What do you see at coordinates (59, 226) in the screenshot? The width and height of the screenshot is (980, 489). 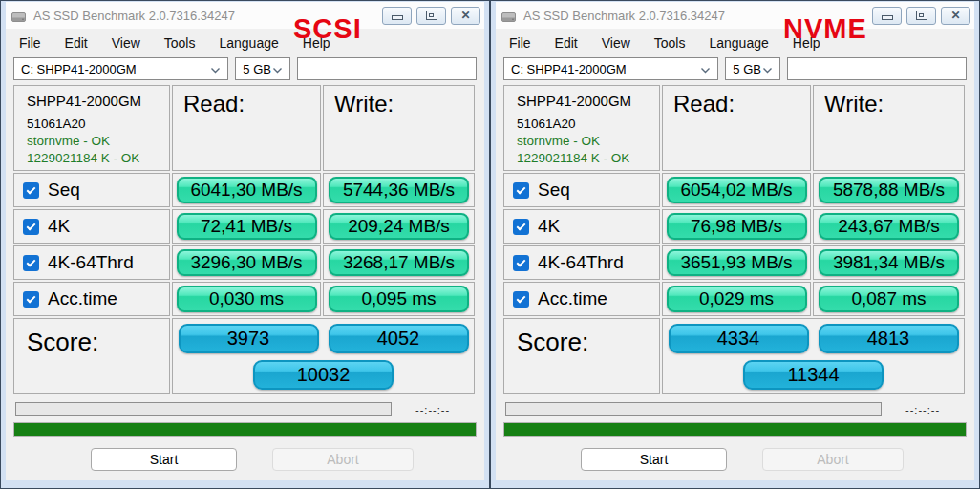 I see `4k-row-label: 4K` at bounding box center [59, 226].